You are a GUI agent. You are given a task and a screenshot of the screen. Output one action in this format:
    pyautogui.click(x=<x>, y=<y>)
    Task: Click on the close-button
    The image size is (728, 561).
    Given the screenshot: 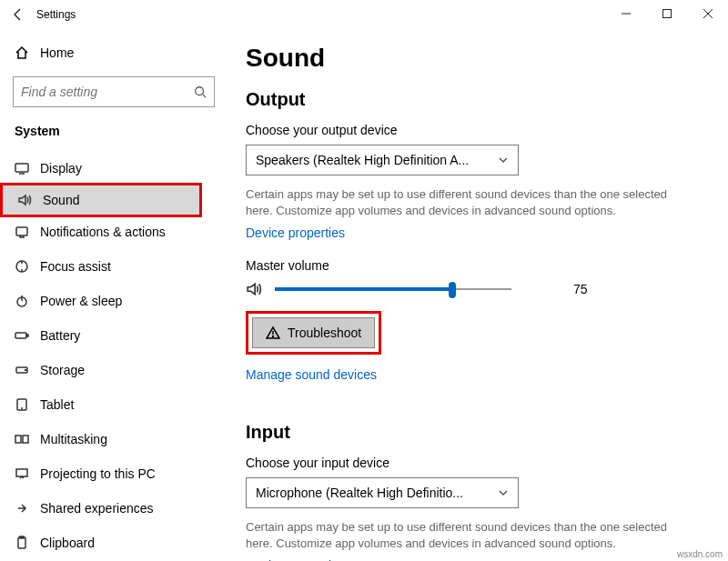 What is the action you would take?
    pyautogui.click(x=708, y=14)
    